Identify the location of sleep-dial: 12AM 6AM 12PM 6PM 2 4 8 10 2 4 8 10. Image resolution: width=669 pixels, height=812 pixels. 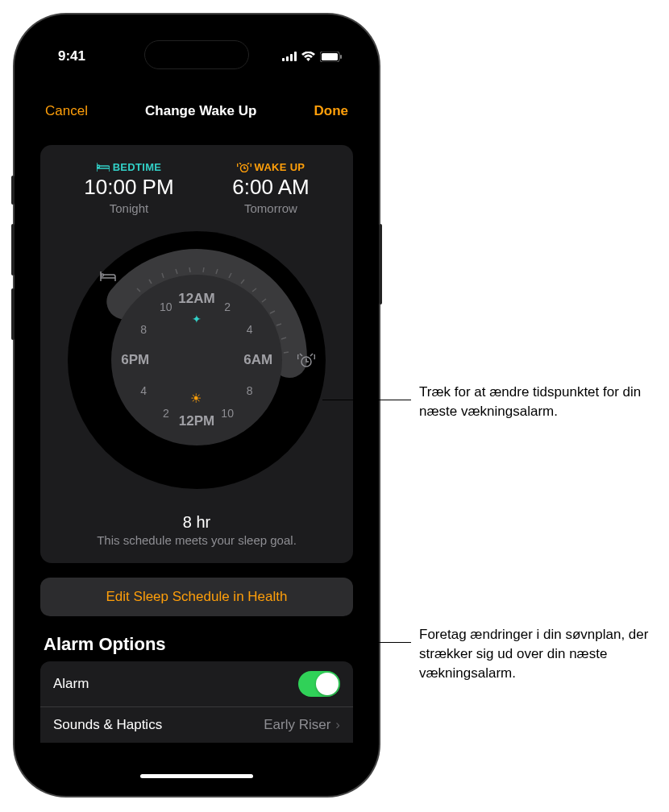
(197, 360).